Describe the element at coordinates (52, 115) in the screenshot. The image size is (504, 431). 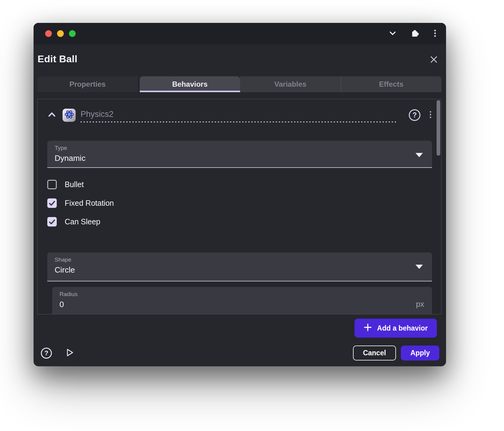
I see `collapse-behavior-button` at that location.